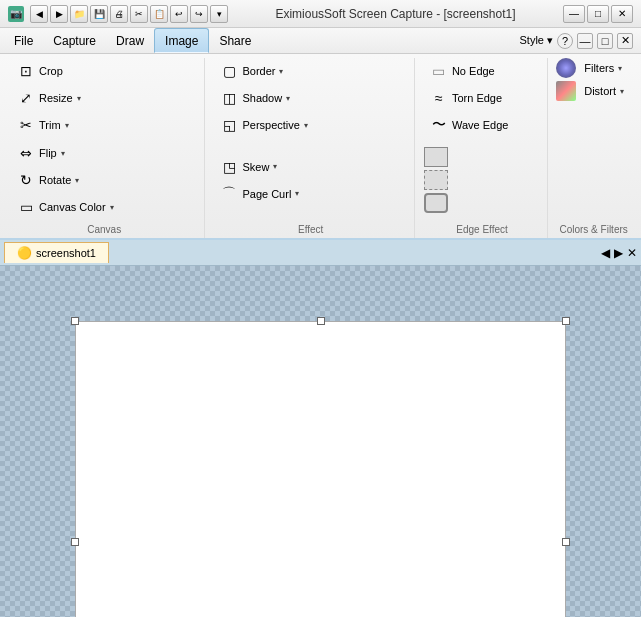 The image size is (641, 617). I want to click on ribbon-min-btn: —, so click(585, 41).